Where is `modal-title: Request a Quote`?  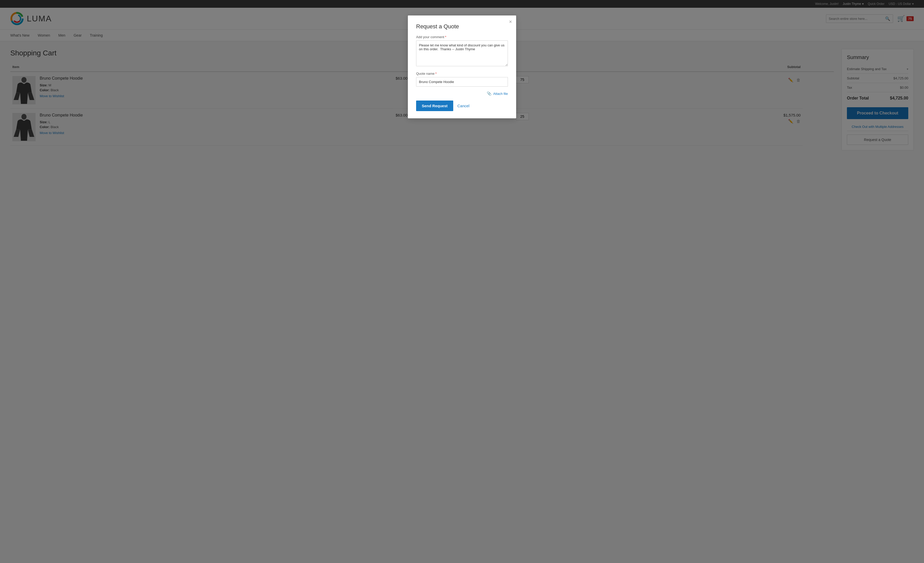 modal-title: Request a Quote is located at coordinates (462, 27).